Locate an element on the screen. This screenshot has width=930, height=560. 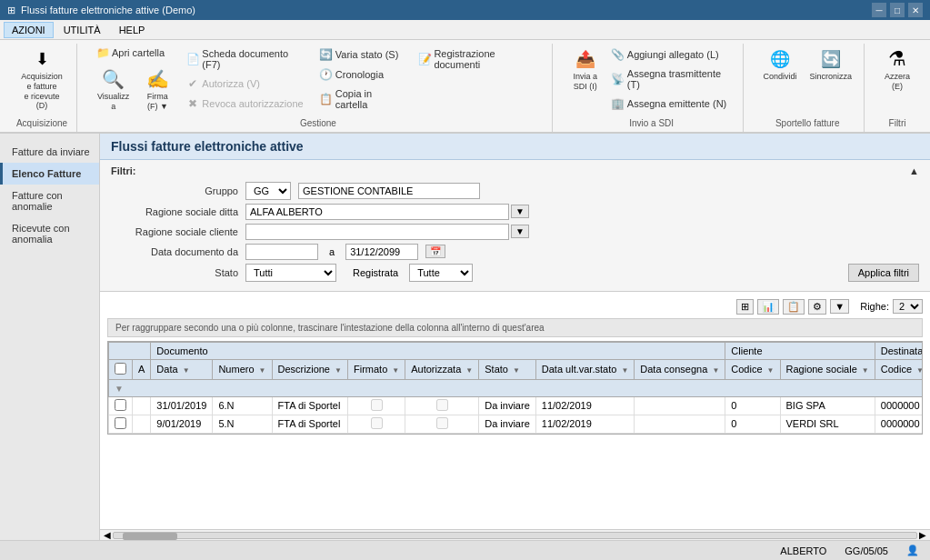
registrata-select: Tutte is located at coordinates (441, 273).